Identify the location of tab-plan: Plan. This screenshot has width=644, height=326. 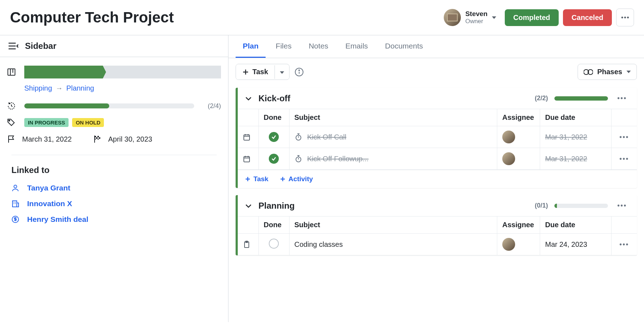
(251, 46).